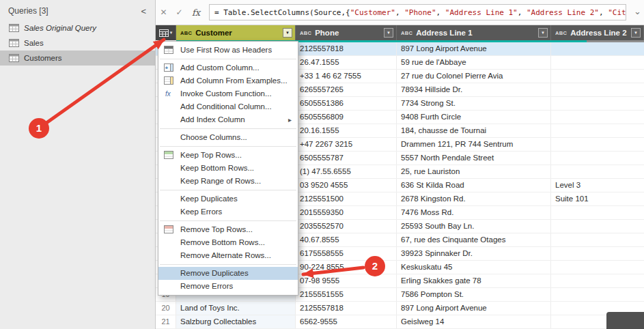 This screenshot has height=329, width=644. I want to click on cell-address-line-1: Drammen 121, PR 744 Sentrum, so click(474, 145).